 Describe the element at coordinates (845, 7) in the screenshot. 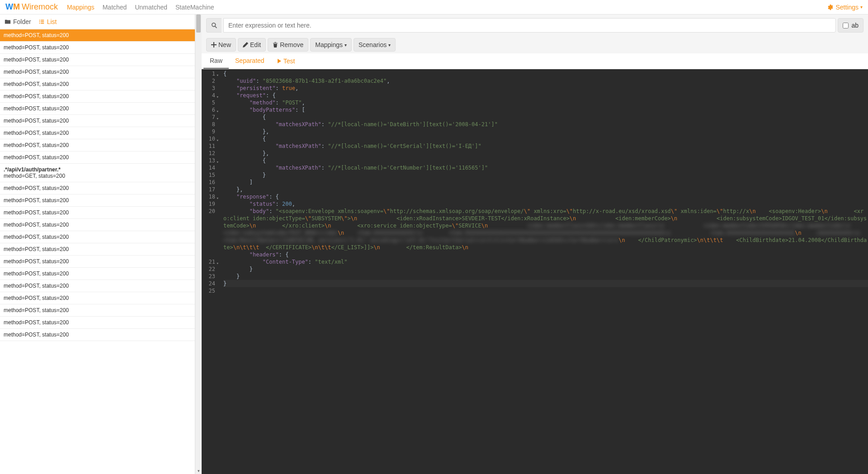

I see `settings-dropdown: Settings` at that location.